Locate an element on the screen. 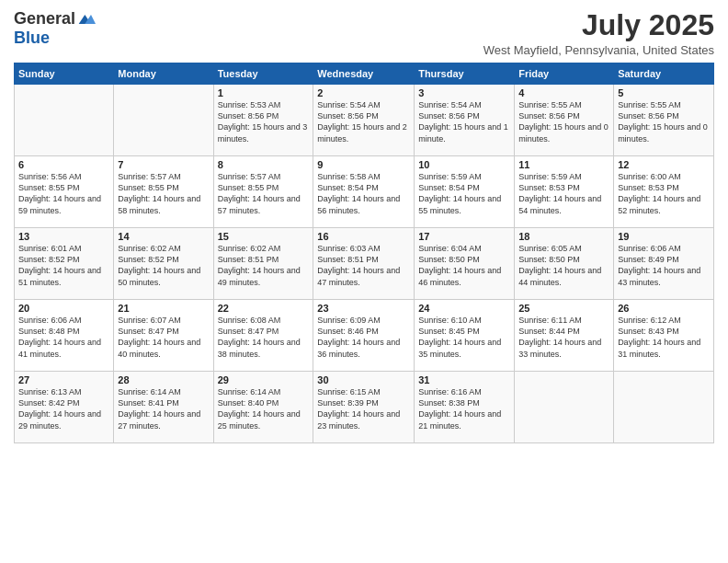 The image size is (728, 563). main-title: July 2025 is located at coordinates (599, 26).